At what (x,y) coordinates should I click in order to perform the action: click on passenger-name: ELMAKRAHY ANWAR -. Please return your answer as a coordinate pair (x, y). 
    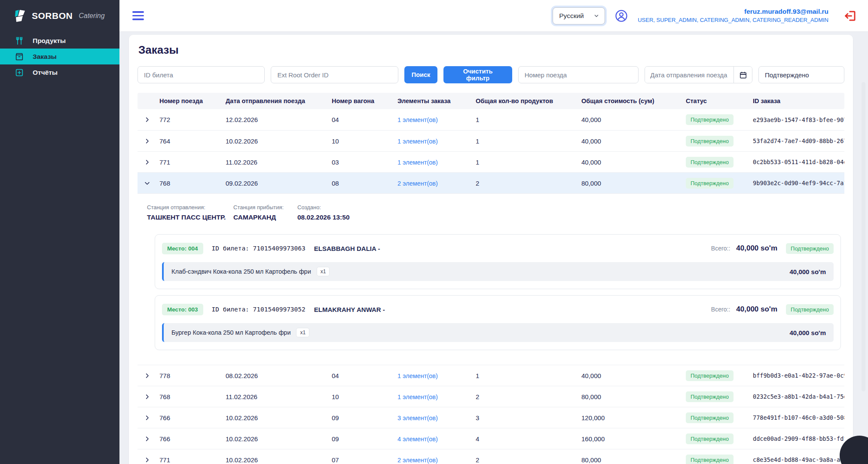
    Looking at the image, I should click on (350, 309).